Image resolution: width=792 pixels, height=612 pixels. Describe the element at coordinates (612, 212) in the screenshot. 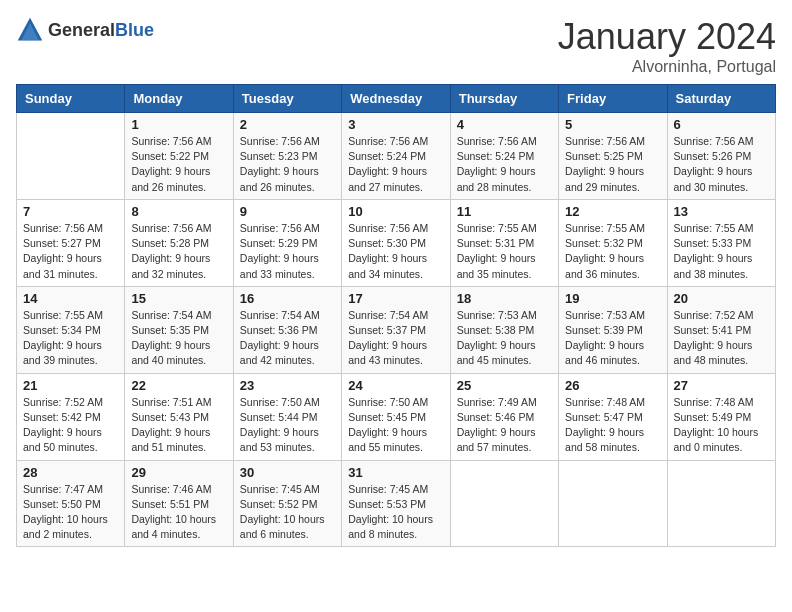

I see `day-number: 12` at that location.